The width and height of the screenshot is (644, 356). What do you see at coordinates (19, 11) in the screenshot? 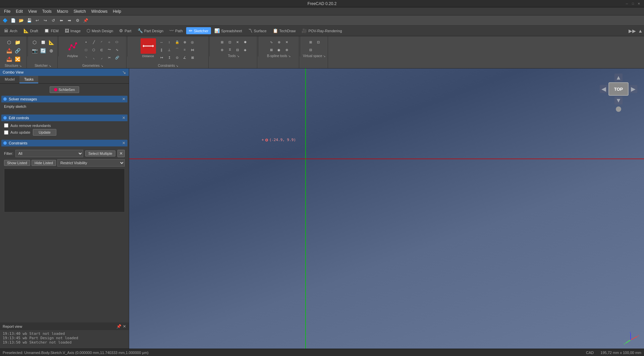
I see `menu-edit: Edit` at bounding box center [19, 11].